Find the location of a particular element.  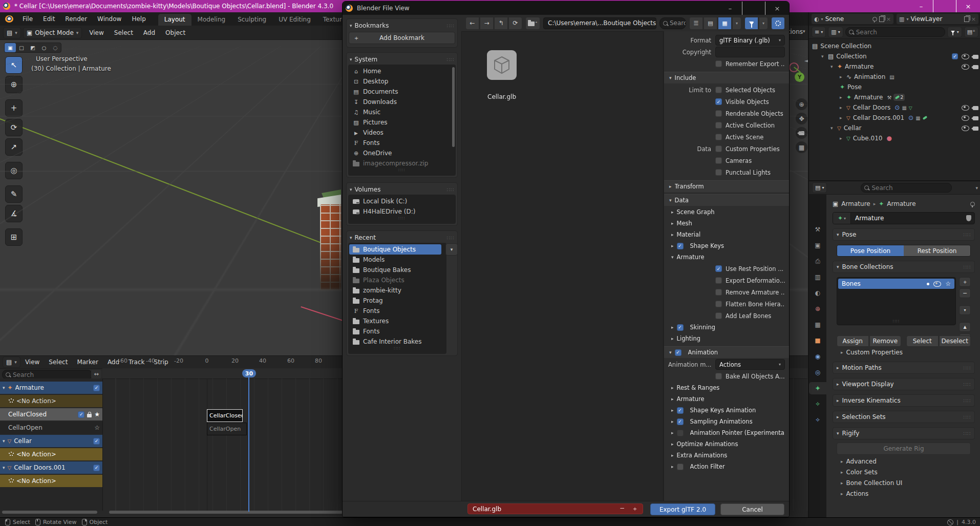

tool-button: ✎ is located at coordinates (14, 194).